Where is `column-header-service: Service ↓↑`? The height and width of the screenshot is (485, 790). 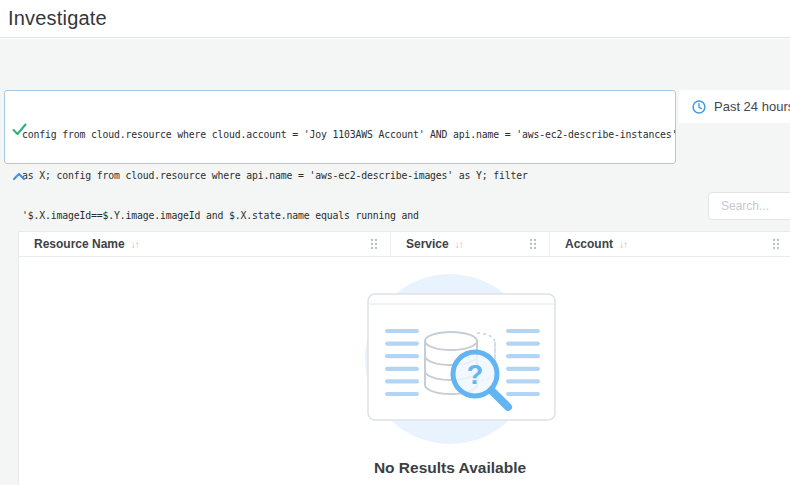
column-header-service: Service ↓↑ is located at coordinates (470, 244).